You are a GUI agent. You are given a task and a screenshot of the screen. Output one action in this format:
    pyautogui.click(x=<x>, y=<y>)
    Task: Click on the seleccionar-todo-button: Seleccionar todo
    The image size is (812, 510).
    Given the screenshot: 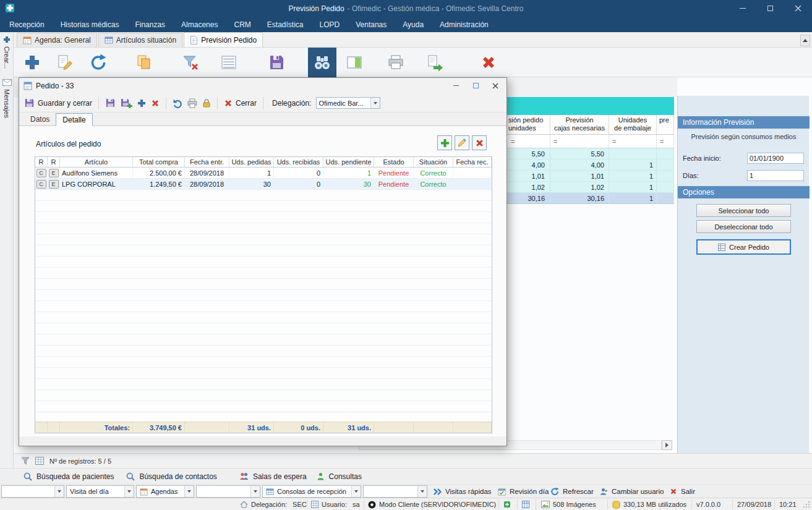 What is the action you would take?
    pyautogui.click(x=743, y=210)
    